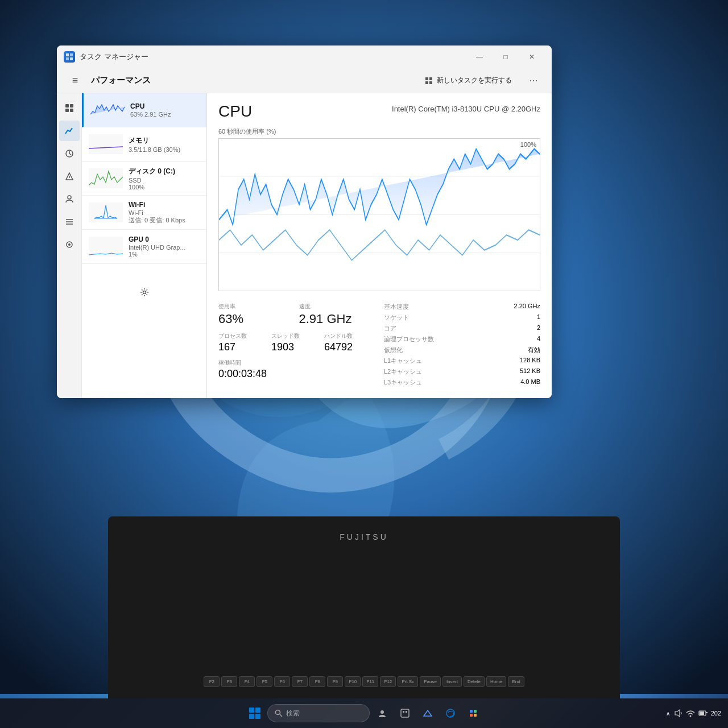 This screenshot has height=728, width=728. Describe the element at coordinates (409, 339) in the screenshot. I see `logical-label: 論理プロセッサ数` at that location.